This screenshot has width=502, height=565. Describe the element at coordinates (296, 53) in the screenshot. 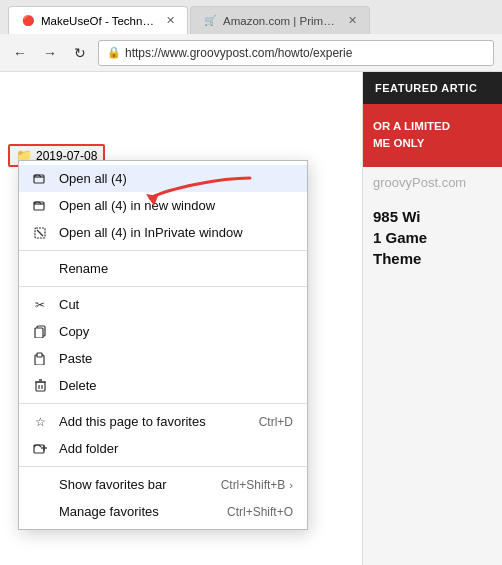

I see `address-bar: 🔒 https://www.groovypost.com/howto/exper…` at that location.